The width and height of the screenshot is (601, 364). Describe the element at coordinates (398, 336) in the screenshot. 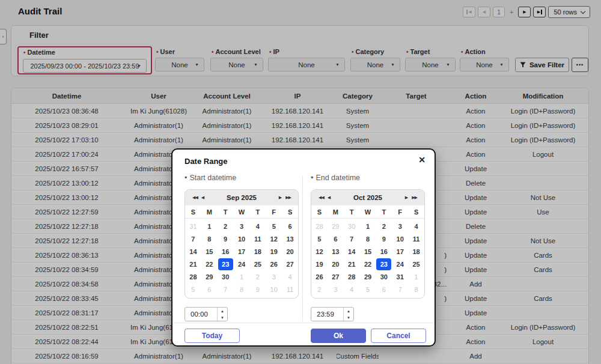

I see `cancel-button: Cancel` at that location.